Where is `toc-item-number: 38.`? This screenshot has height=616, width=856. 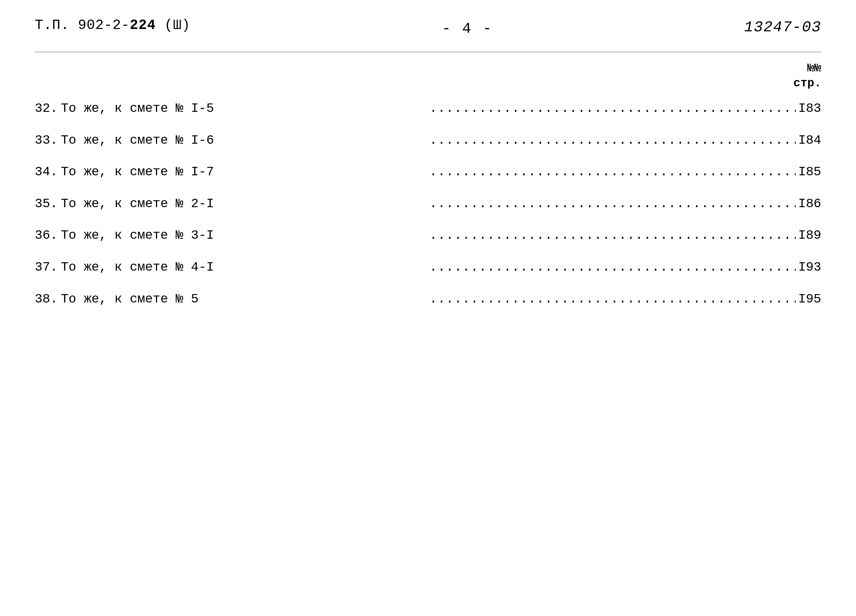
toc-item-number: 38. is located at coordinates (48, 300).